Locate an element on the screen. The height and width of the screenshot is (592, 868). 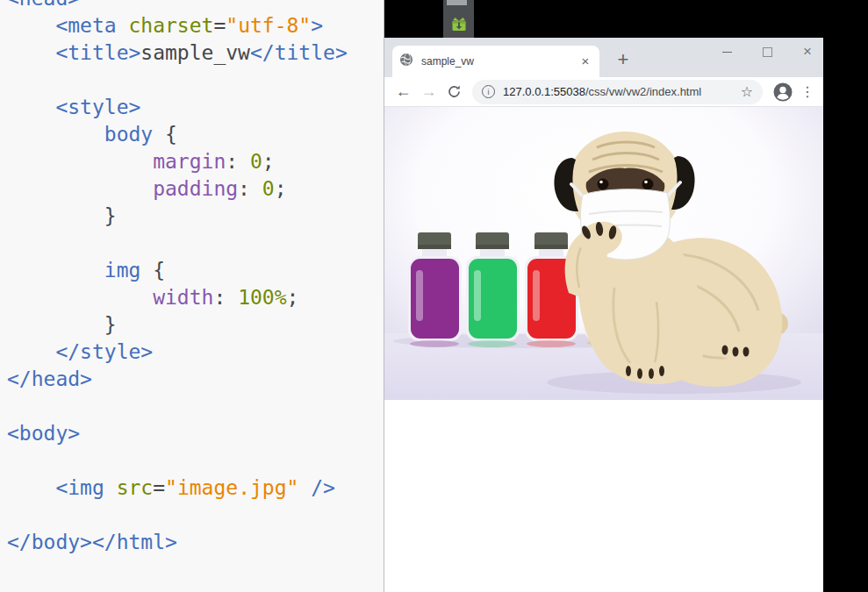
reload-button is located at coordinates (455, 91).